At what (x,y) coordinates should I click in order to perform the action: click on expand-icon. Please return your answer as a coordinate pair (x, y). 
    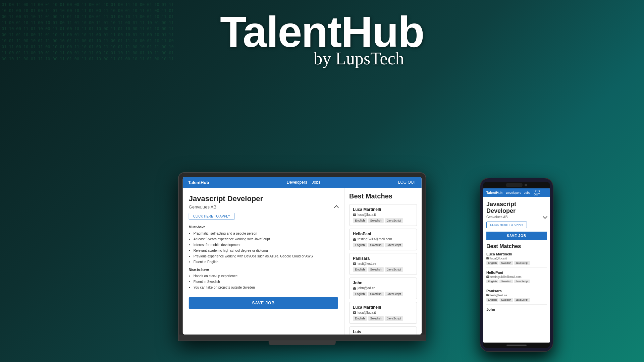
    Looking at the image, I should click on (545, 217).